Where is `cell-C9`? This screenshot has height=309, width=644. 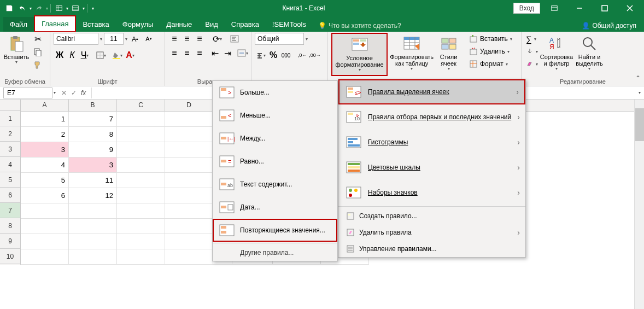 cell-C9 is located at coordinates (141, 242).